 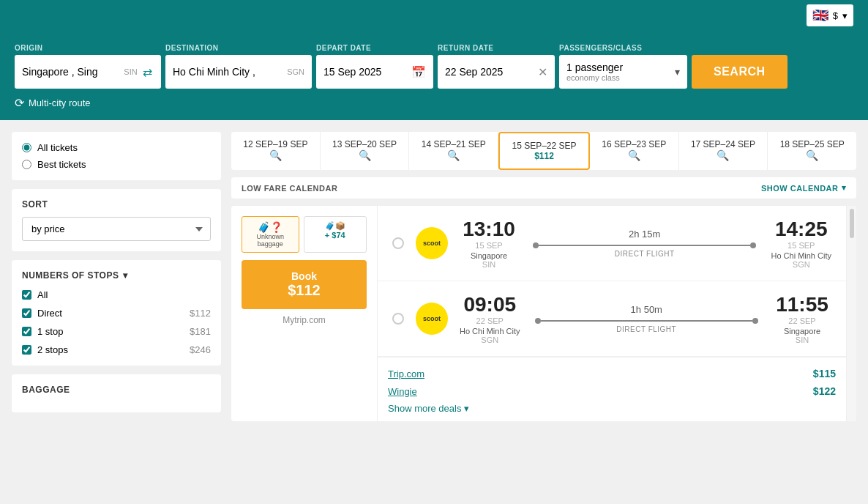 I want to click on book-price: $112, so click(x=304, y=290).